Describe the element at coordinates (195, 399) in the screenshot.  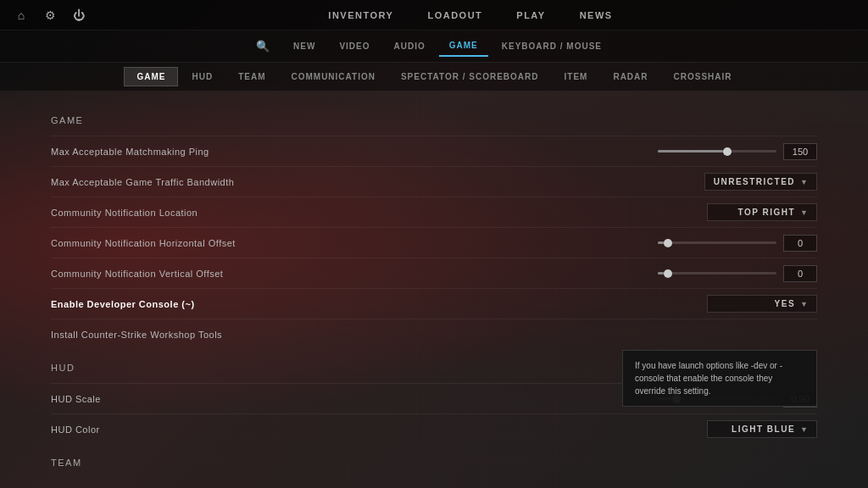
I see `hud-scale-label: HUD Scale` at that location.